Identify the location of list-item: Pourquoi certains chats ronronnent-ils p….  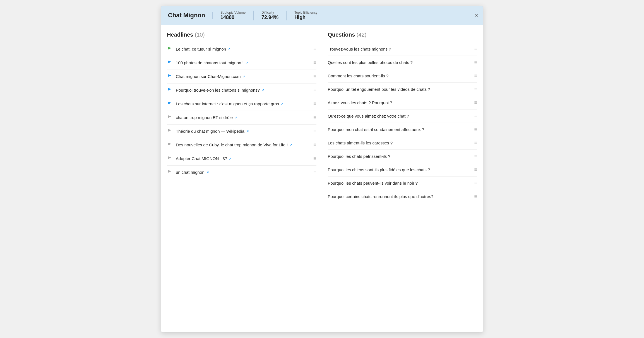
(403, 197).